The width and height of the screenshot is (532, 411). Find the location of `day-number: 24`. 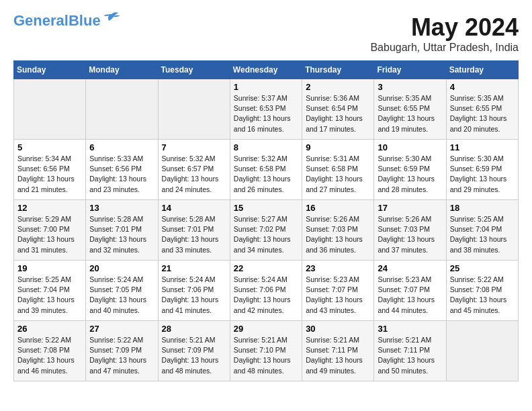

day-number: 24 is located at coordinates (410, 269).